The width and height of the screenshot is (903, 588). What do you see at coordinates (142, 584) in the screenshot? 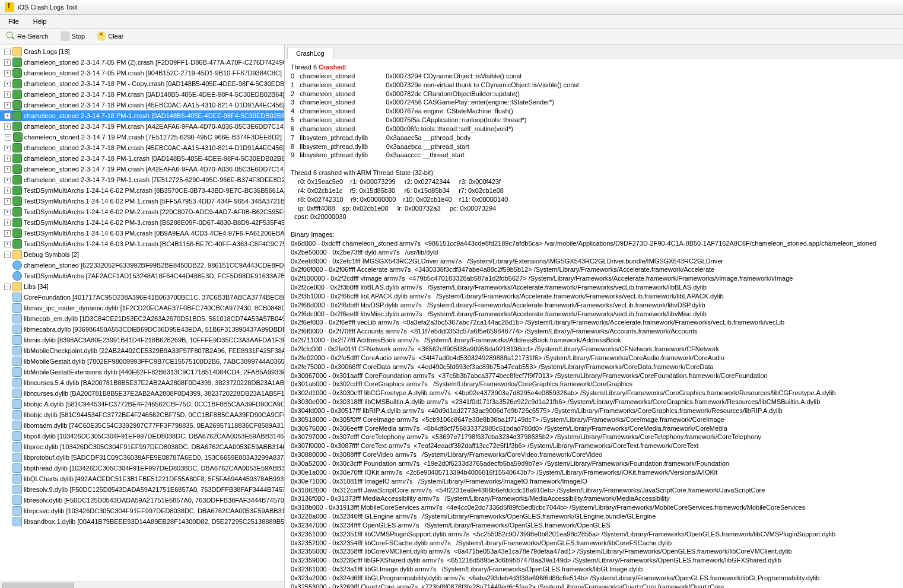
I see `horizontal-scrollbar` at bounding box center [142, 584].